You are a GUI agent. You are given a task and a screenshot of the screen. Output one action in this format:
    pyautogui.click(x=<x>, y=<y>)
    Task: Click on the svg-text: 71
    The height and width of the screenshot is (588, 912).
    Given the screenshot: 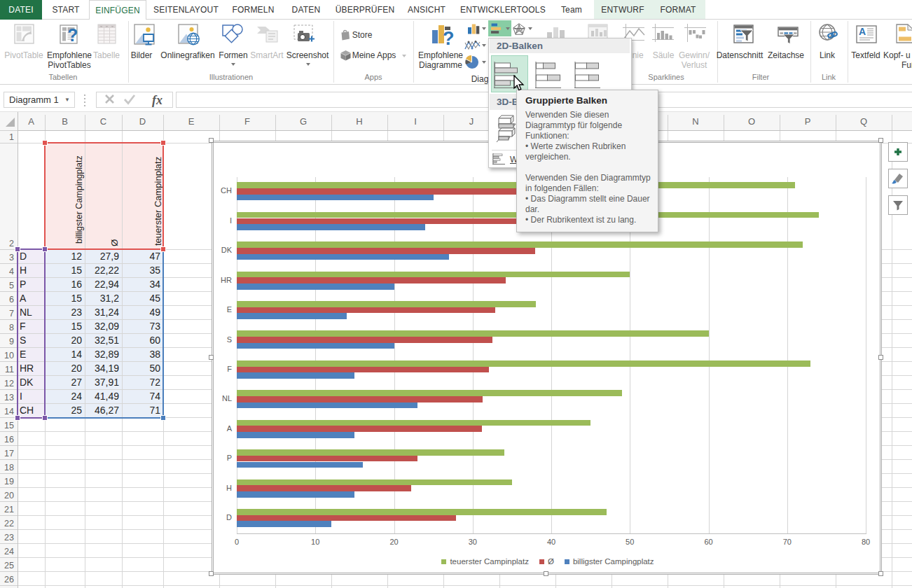 What is the action you would take?
    pyautogui.click(x=155, y=410)
    